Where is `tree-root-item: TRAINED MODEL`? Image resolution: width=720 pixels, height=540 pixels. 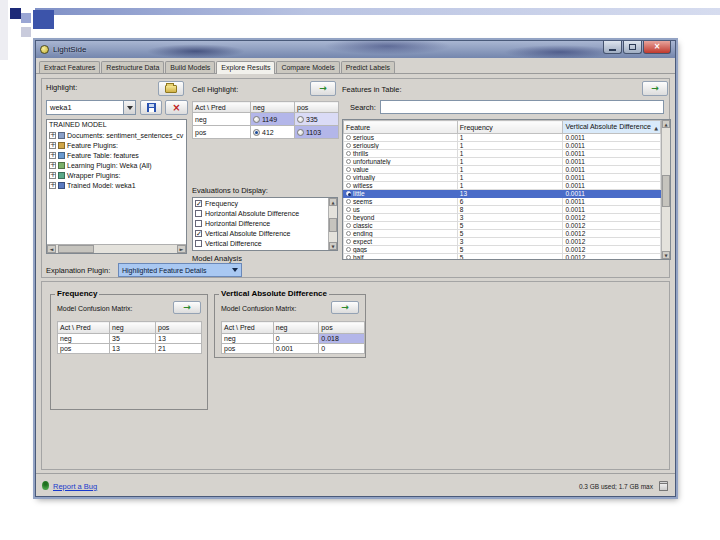
tree-root-item: TRAINED MODEL is located at coordinates (116, 125).